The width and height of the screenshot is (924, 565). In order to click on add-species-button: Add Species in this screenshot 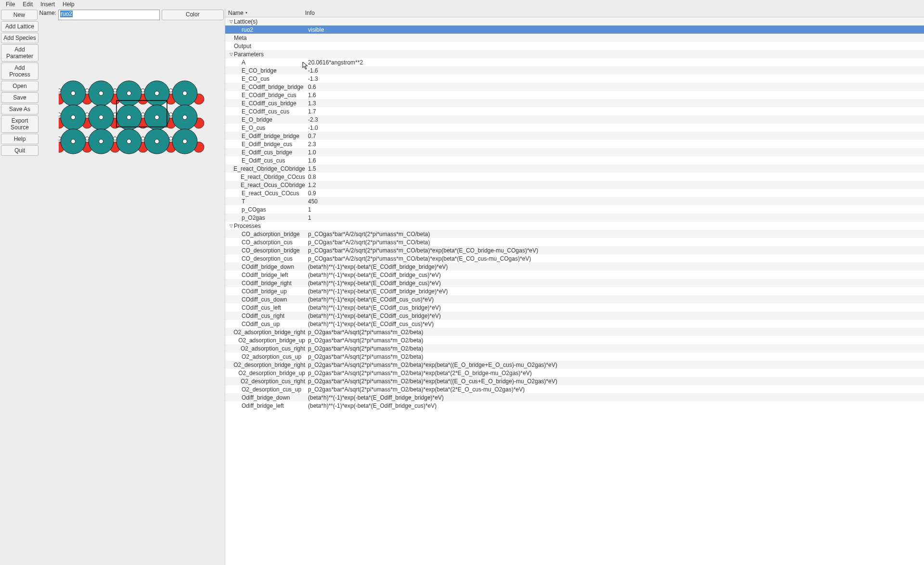, I will do `click(20, 38)`.